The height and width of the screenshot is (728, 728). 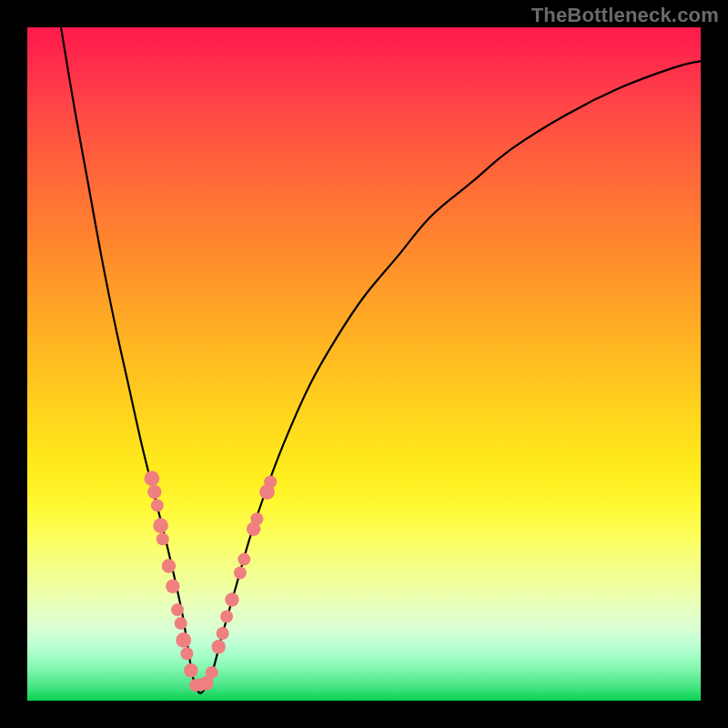 I want to click on watermark-text: TheBottleneck.com, so click(x=625, y=15).